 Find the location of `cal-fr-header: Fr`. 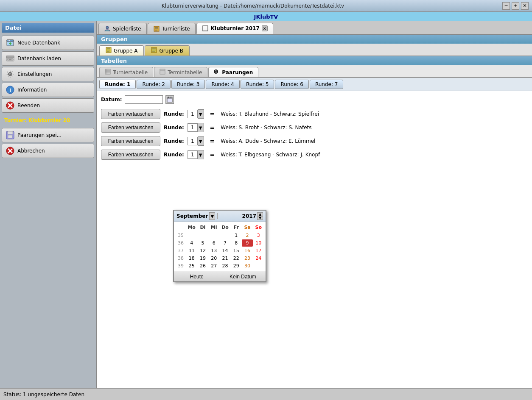

cal-fr-header: Fr is located at coordinates (236, 227).